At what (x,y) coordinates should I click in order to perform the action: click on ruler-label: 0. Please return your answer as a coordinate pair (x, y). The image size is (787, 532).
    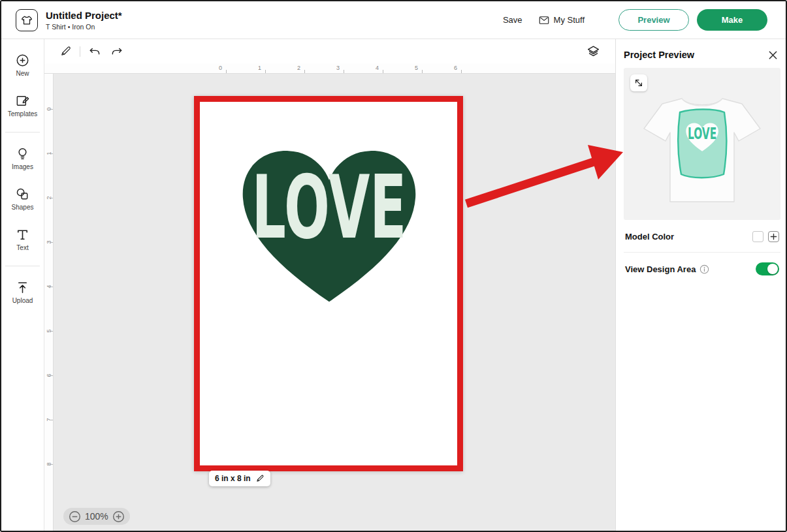
    Looking at the image, I should click on (221, 68).